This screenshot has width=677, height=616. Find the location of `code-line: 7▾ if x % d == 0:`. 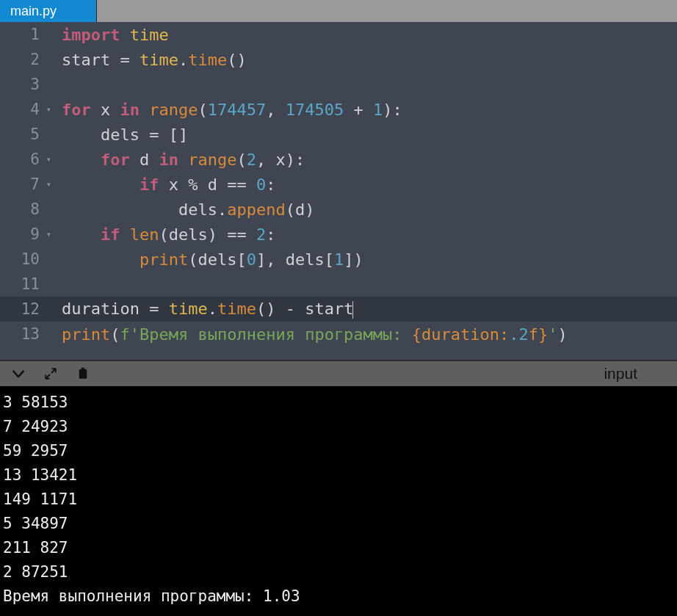

code-line: 7▾ if x % d == 0: is located at coordinates (338, 184).